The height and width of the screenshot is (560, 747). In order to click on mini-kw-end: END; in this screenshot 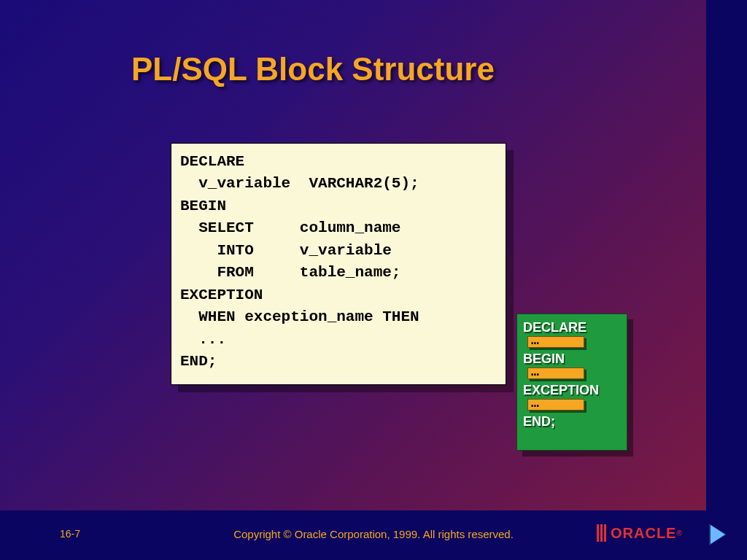, I will do `click(572, 421)`.